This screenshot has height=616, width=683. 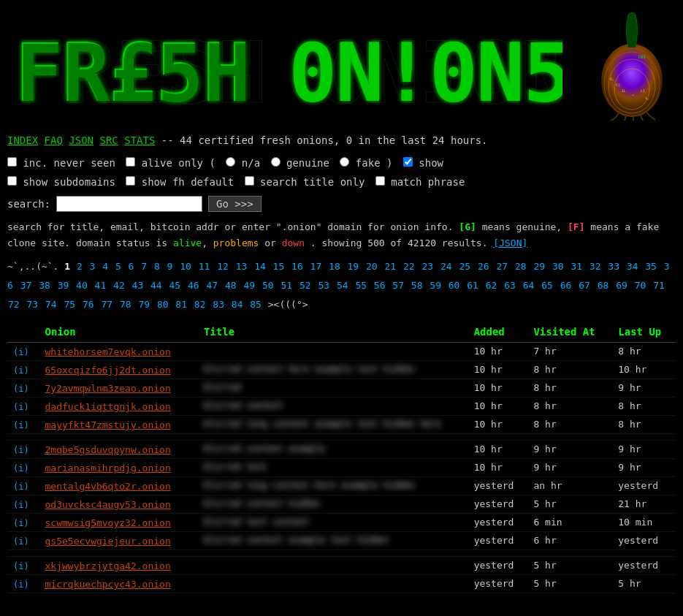 I want to click on page-link-44: 44, so click(x=156, y=285).